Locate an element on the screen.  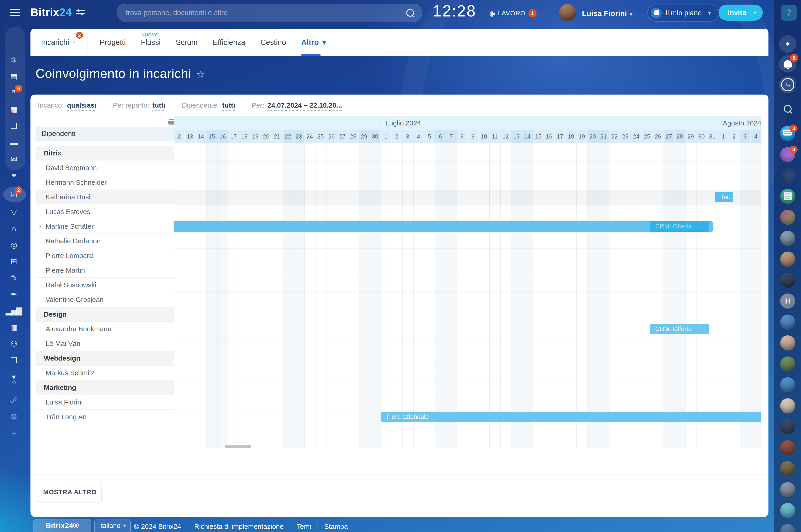
day-header-cell: 18 is located at coordinates (571, 136).